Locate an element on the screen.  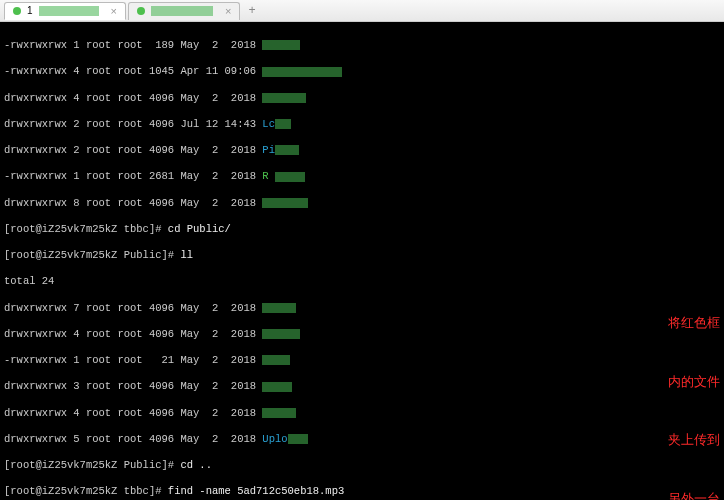
ls-line: drwxrwxrwx 2 root root 4096 May 2 2018 is located at coordinates (133, 150).